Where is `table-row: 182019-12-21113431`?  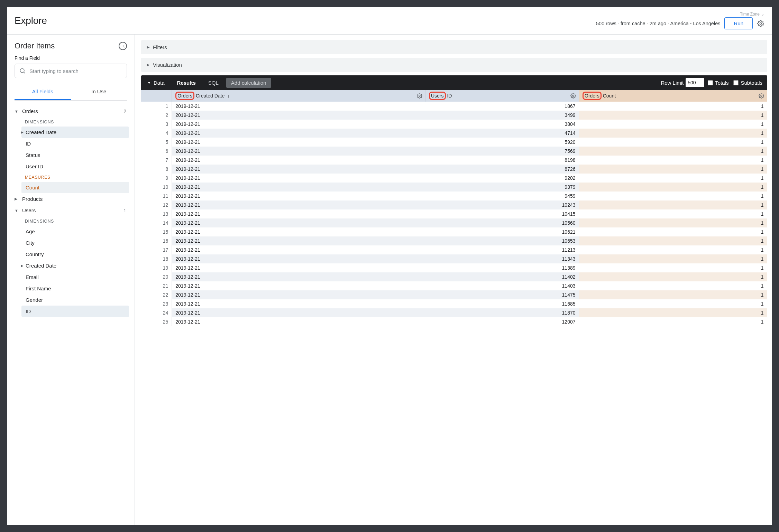
table-row: 182019-12-21113431 is located at coordinates (454, 259).